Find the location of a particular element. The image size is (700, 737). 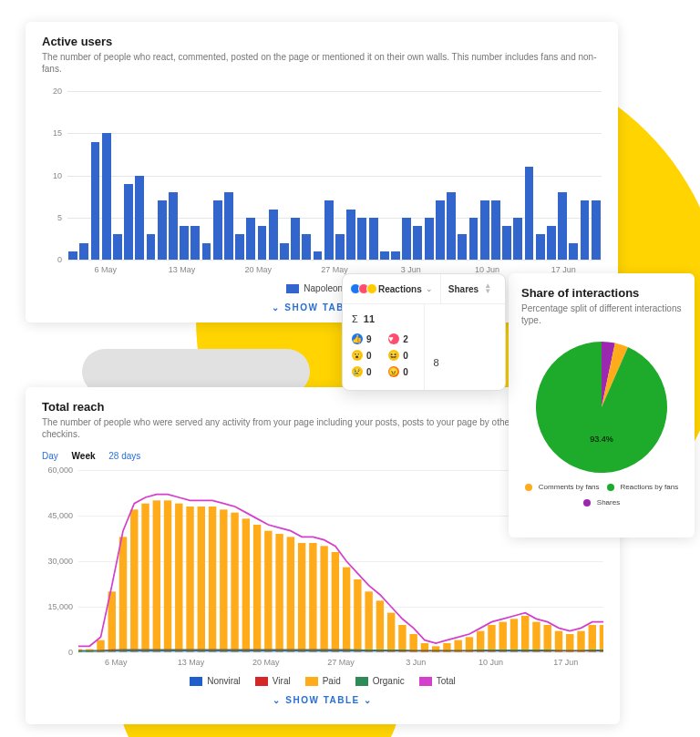

reactions-column-header: Reactions ⌄ is located at coordinates (392, 289).